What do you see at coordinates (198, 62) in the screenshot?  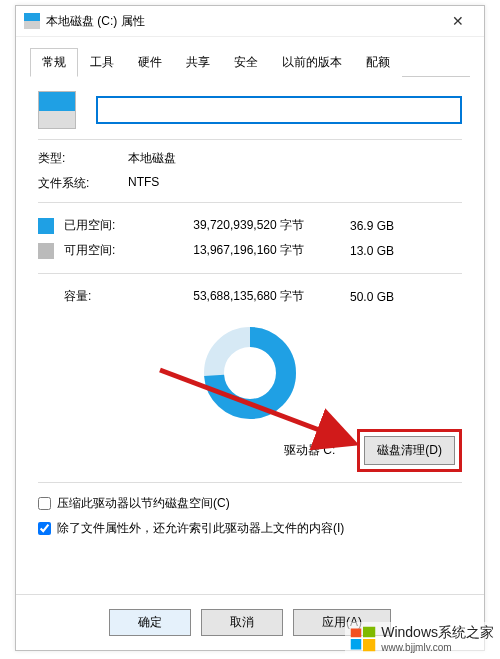 I see `tab-sharing: 共享` at bounding box center [198, 62].